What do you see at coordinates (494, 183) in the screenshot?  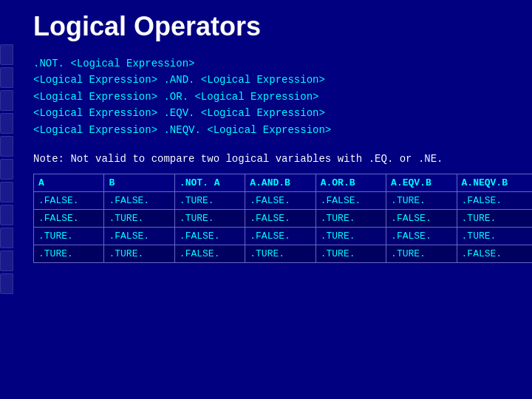 I see `table-header-col-6: A.NEQV.B` at bounding box center [494, 183].